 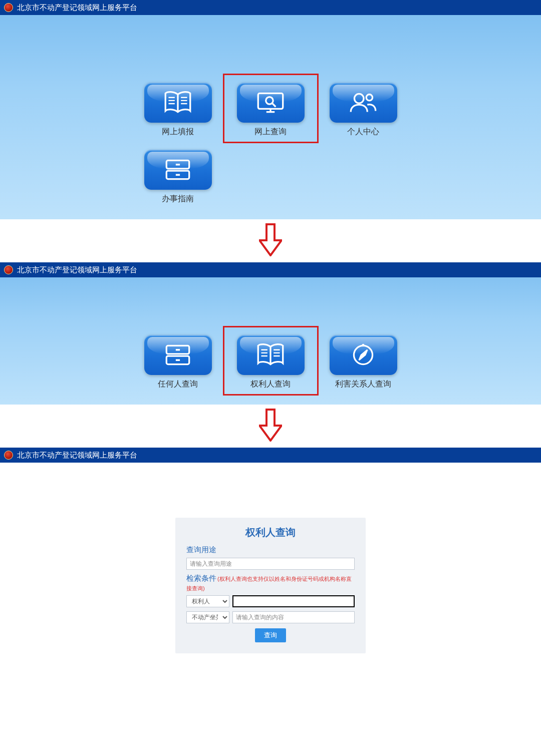 What do you see at coordinates (208, 617) in the screenshot?
I see `criteria-type-select-2: 不动产坐落` at bounding box center [208, 617].